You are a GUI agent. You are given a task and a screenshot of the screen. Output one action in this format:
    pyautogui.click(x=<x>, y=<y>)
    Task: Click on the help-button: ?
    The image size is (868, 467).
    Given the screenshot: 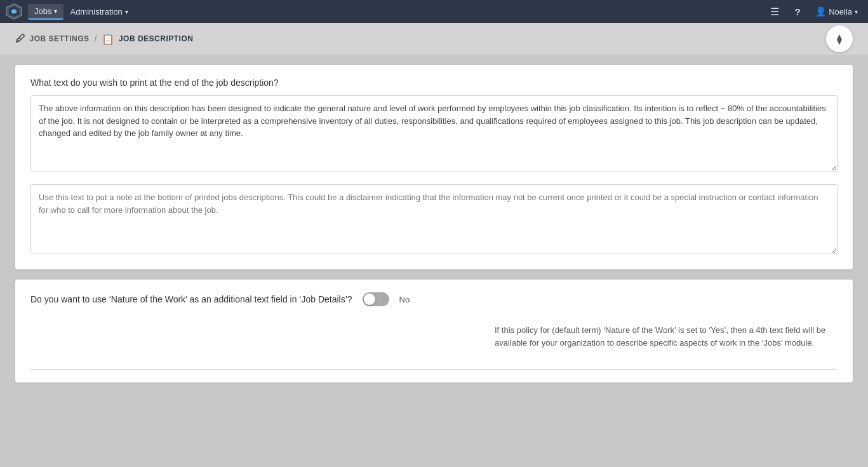 What is the action you would take?
    pyautogui.click(x=798, y=11)
    